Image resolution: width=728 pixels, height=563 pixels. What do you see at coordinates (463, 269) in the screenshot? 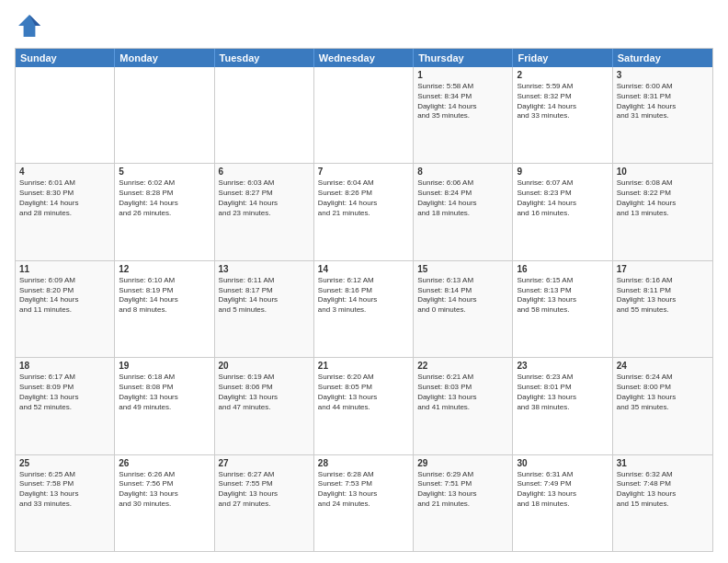
I see `day-number: 15` at bounding box center [463, 269].